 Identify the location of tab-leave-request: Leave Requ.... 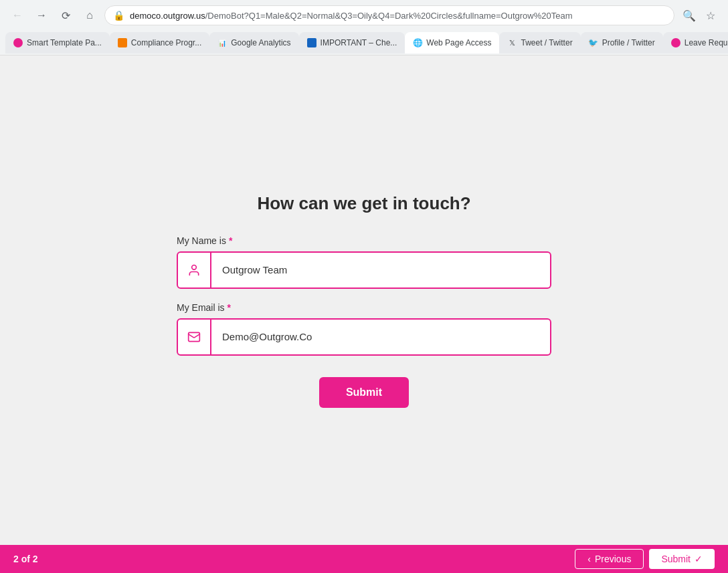
(696, 43).